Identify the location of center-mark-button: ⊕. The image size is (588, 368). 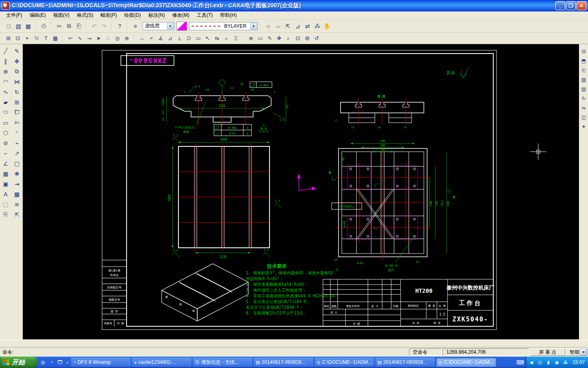
(127, 38).